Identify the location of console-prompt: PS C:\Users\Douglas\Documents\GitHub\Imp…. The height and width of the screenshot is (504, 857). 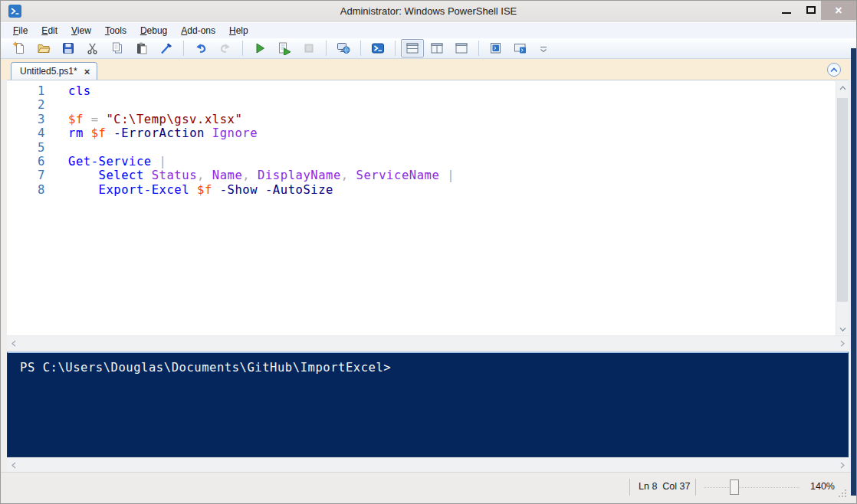
(428, 364).